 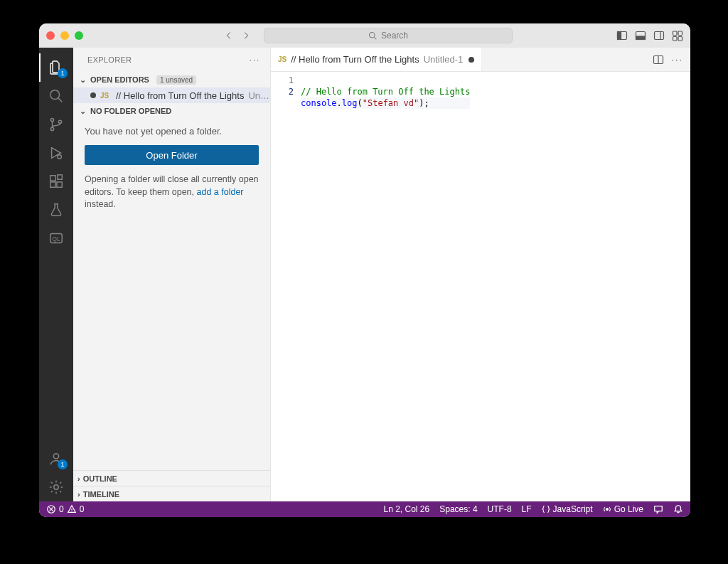 I want to click on explorer-badge: 1, so click(x=63, y=73).